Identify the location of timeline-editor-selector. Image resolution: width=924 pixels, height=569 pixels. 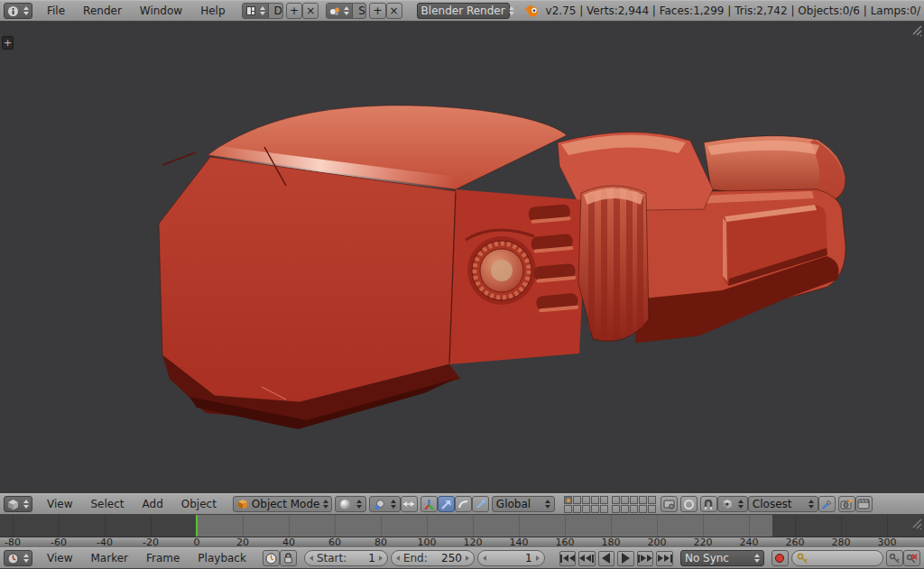
(18, 558).